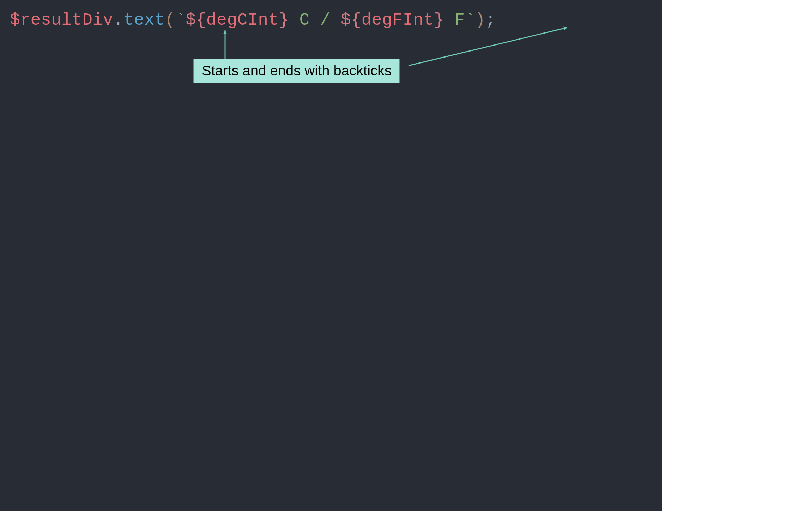  I want to click on code-token-method: text, so click(144, 20).